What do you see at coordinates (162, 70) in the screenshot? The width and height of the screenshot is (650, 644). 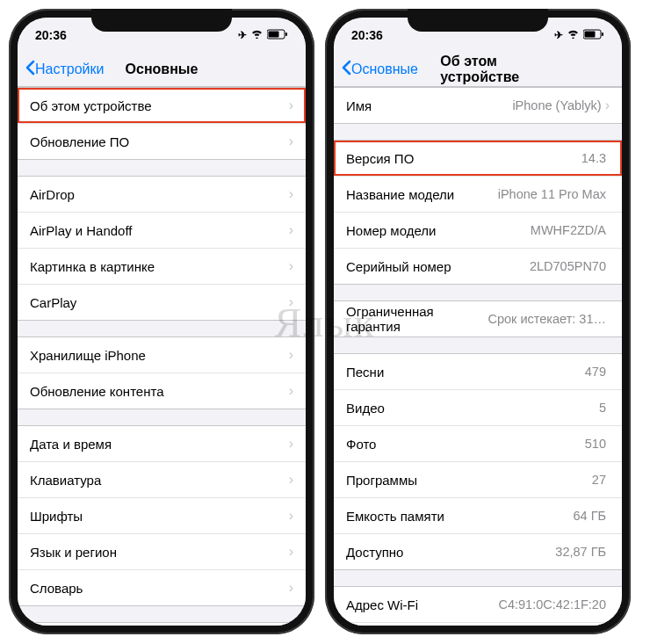 I see `nav-bar: Настройки Основные` at bounding box center [162, 70].